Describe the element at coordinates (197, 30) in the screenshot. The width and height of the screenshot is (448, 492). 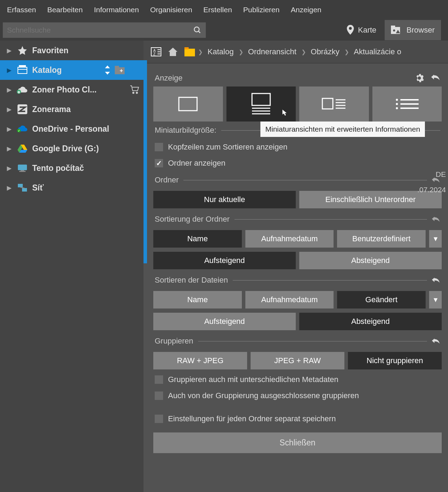
I see `search-icon` at that location.